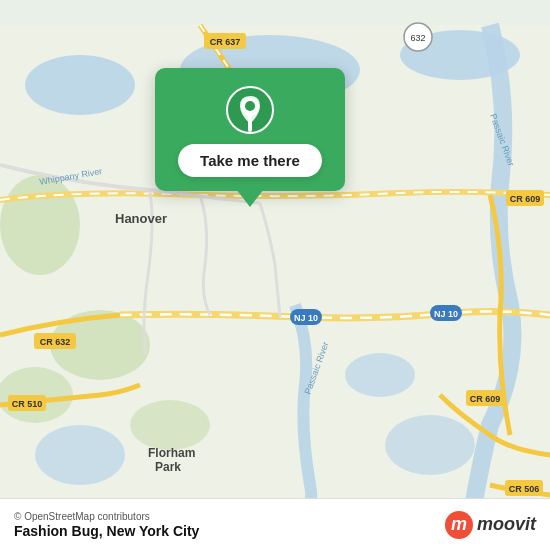 Image resolution: width=550 pixels, height=550 pixels. Describe the element at coordinates (106, 516) in the screenshot. I see `osm-credit: © OpenStreetMap contributors` at that location.